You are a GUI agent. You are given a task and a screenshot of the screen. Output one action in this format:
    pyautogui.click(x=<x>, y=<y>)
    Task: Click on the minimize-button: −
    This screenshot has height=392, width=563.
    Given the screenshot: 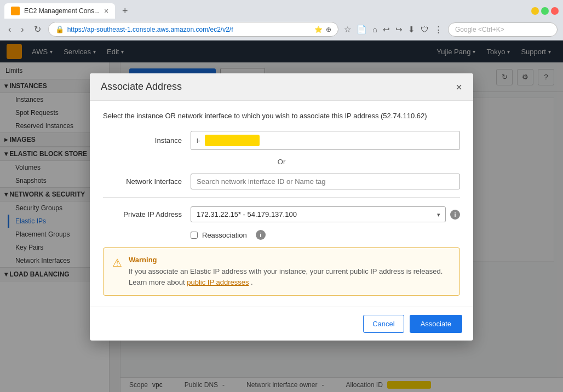 What is the action you would take?
    pyautogui.click(x=535, y=11)
    